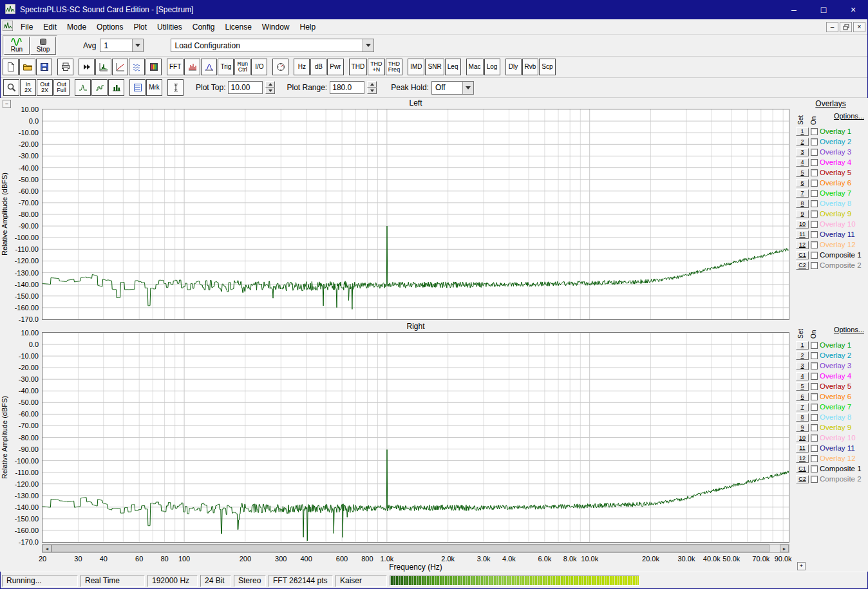 The width and height of the screenshot is (868, 589). I want to click on peak-curve-button, so click(82, 88).